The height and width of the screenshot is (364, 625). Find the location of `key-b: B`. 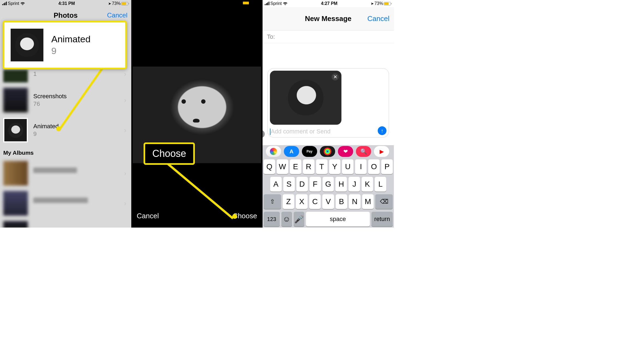

key-b: B is located at coordinates (342, 202).